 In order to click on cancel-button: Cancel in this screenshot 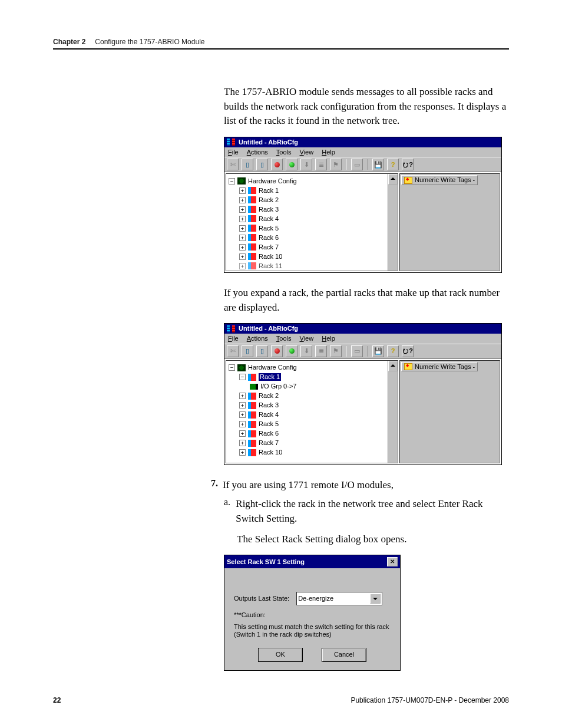, I will do `click(344, 655)`.